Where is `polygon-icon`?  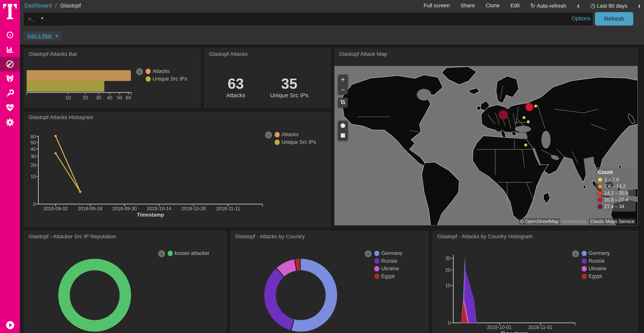
polygon-icon is located at coordinates (343, 125).